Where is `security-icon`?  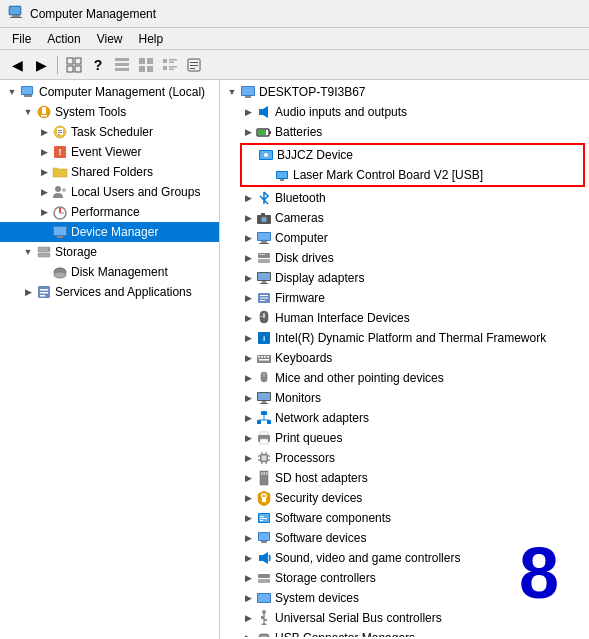
security-icon is located at coordinates (264, 498).